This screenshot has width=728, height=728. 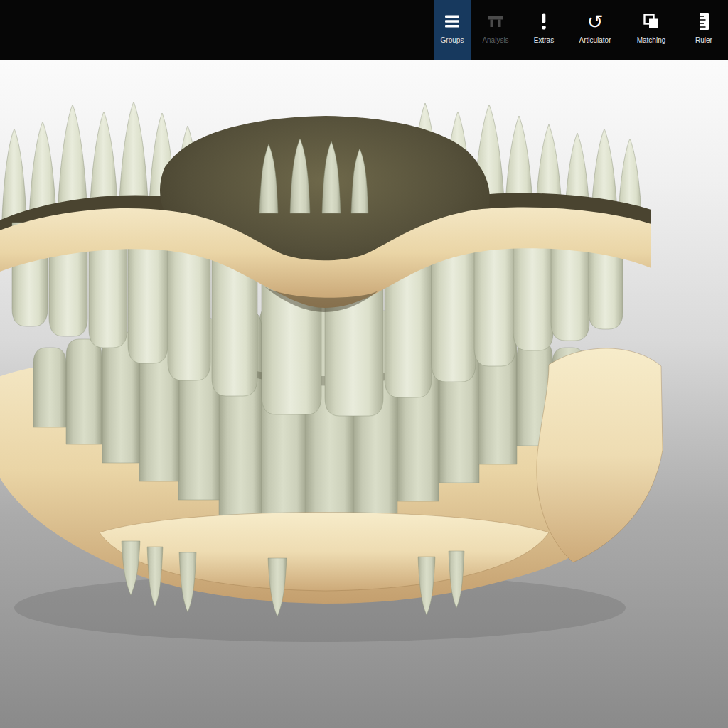 What do you see at coordinates (544, 40) in the screenshot?
I see `extras-label: Extras` at bounding box center [544, 40].